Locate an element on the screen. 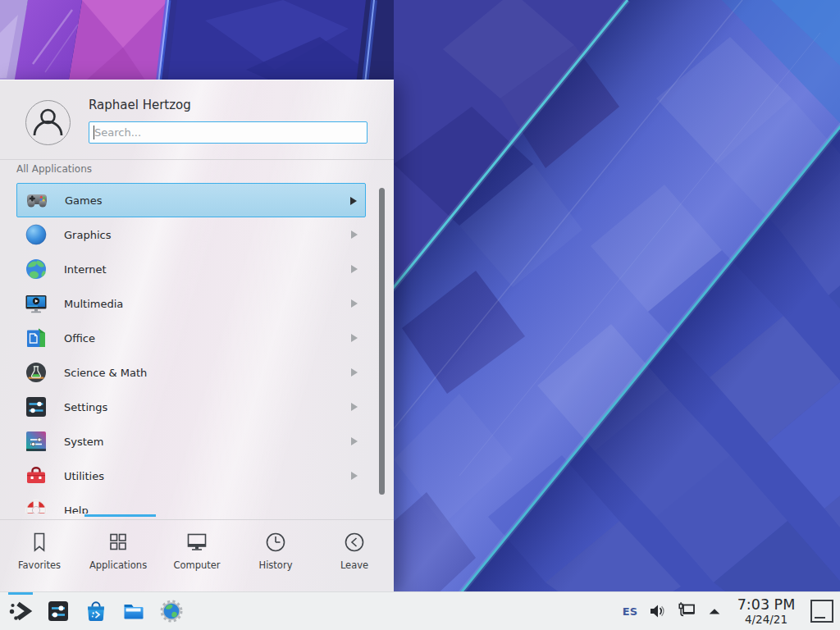  category-graphics: Graphics is located at coordinates (191, 235).